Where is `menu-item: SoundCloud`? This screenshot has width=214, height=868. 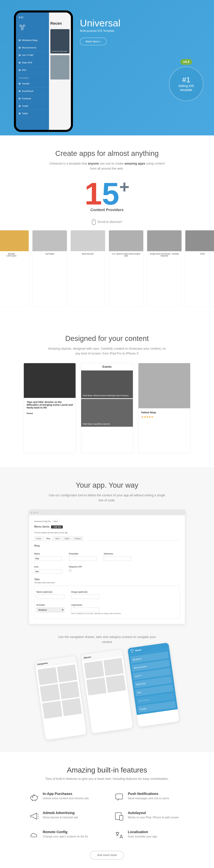
menu-item: SoundCloud is located at coordinates (32, 91).